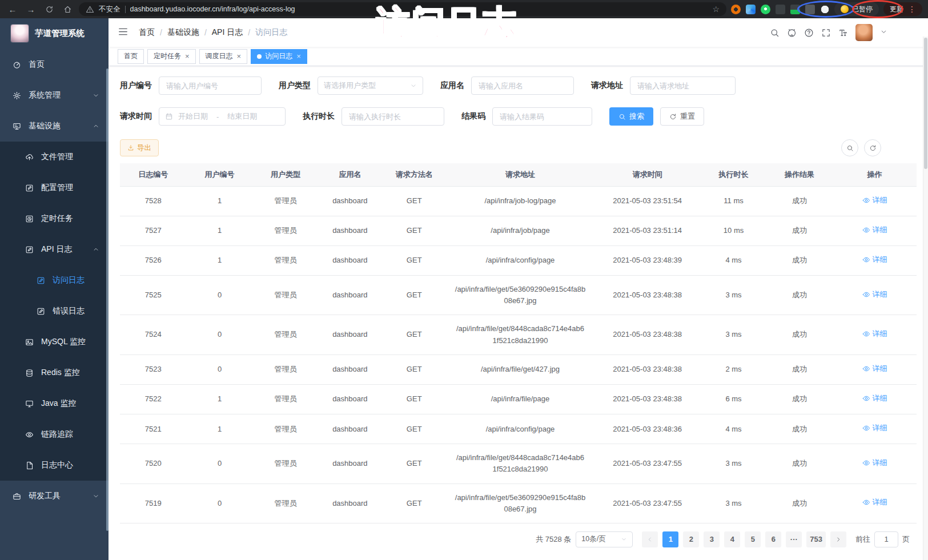  Describe the element at coordinates (794, 539) in the screenshot. I see `pagination-more: ···` at that location.